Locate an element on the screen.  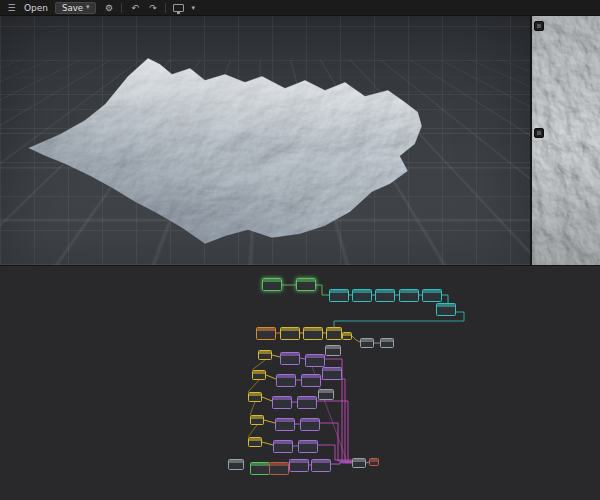
settings-icon: ⚙ is located at coordinates (108, 8).